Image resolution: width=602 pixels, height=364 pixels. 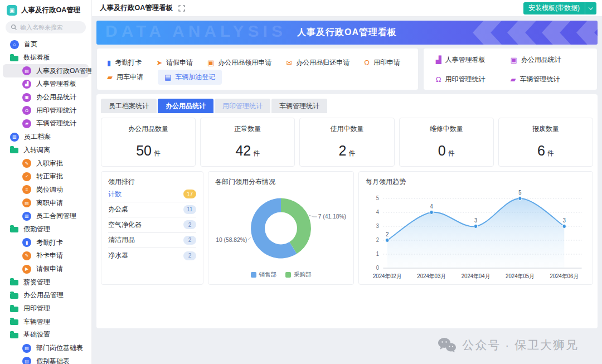 What do you see at coordinates (159, 62) in the screenshot?
I see `send-icon: ➤` at bounding box center [159, 62].